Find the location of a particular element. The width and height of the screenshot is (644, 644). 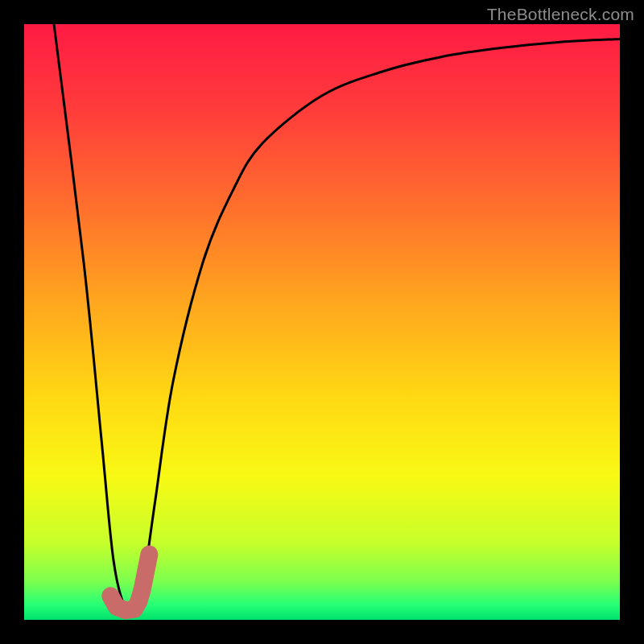

watermark-text: TheBottleneck.com is located at coordinates (560, 14).